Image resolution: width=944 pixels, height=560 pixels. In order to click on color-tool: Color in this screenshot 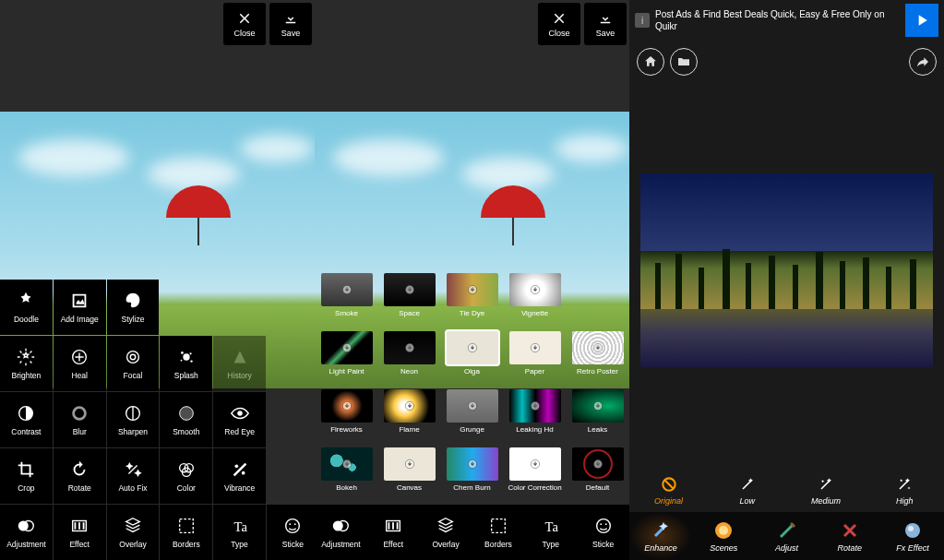, I will do `click(186, 476)`.